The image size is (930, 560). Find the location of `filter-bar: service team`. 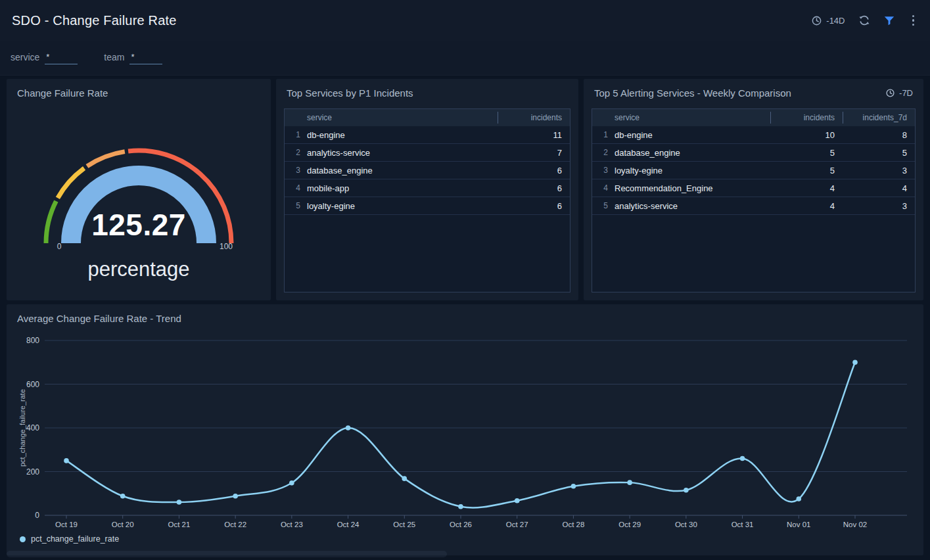

filter-bar: service team is located at coordinates (465, 58).